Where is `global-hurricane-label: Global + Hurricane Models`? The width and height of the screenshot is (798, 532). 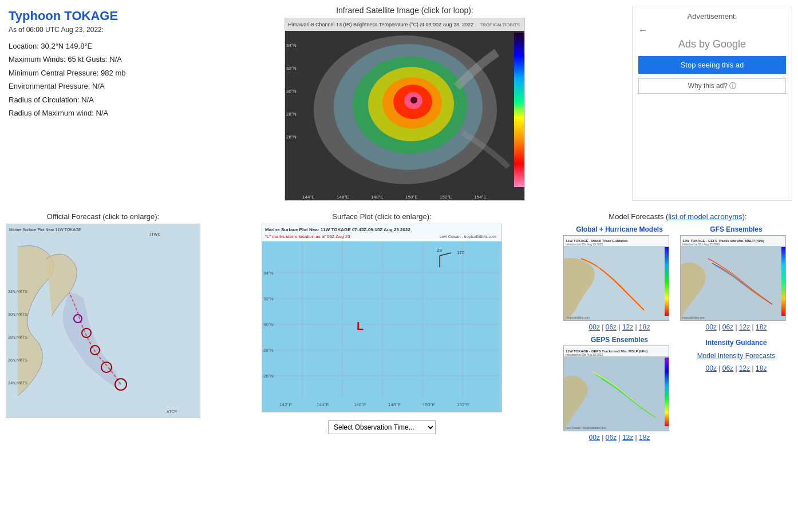
global-hurricane-label: Global + Hurricane Models is located at coordinates (619, 229).